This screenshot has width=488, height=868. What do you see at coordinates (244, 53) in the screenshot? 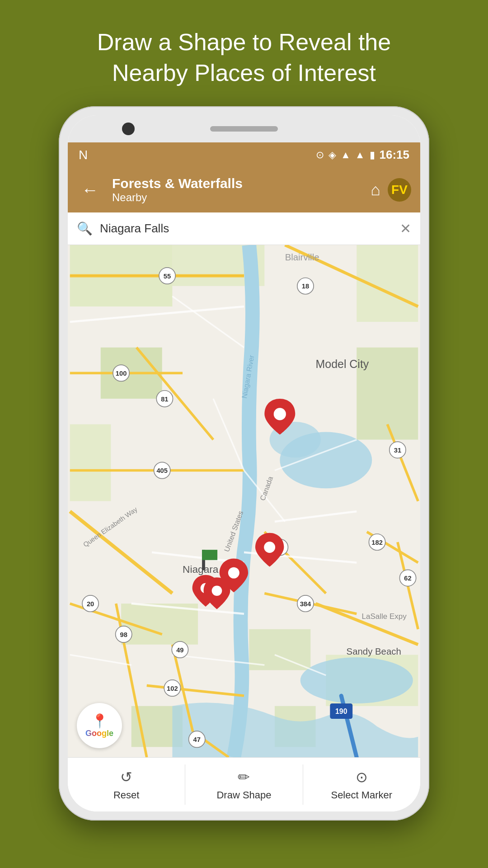
I see `header-section: Draw a Shape to Reveal the Nearby Places…` at bounding box center [244, 53].